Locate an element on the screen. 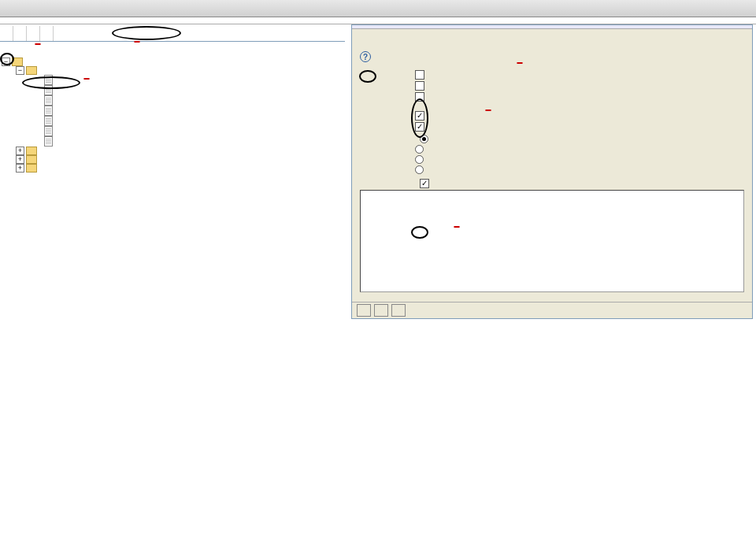  radio-date2 is located at coordinates (419, 150).